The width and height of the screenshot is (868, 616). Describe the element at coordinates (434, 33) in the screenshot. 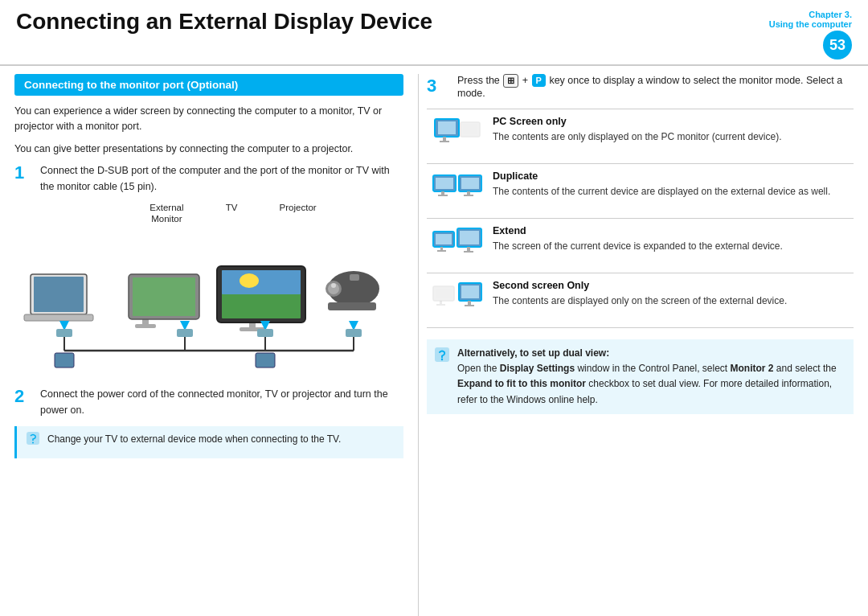

I see `page-header: Connecting an External Display Device Ch…` at that location.